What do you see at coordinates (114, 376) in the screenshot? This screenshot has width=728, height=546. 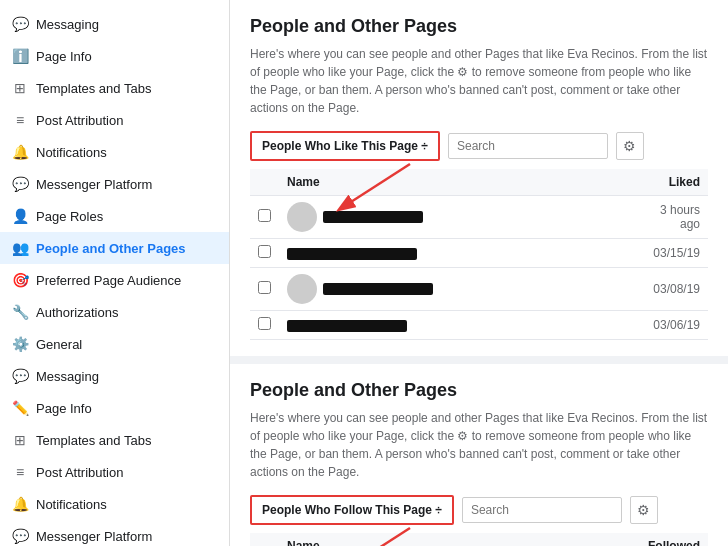 I see `sidebar-item-messaging-2: 💬Messaging` at bounding box center [114, 376].